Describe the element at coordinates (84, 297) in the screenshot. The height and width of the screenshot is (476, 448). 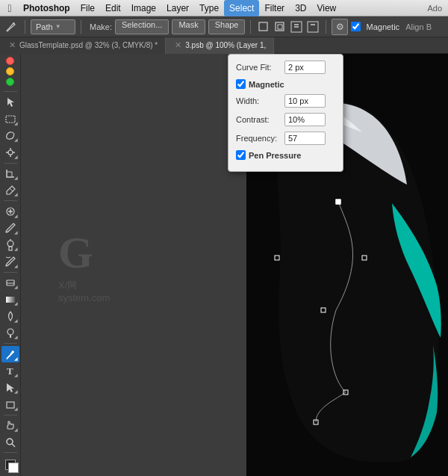
I see `watermark-line2: system.com` at that location.